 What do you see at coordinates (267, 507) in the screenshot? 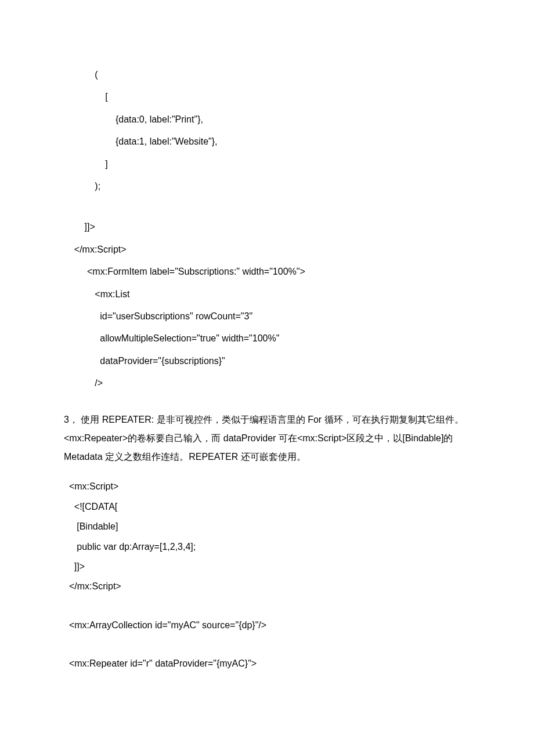
I see `code-line: <![CDATA[` at bounding box center [267, 507].